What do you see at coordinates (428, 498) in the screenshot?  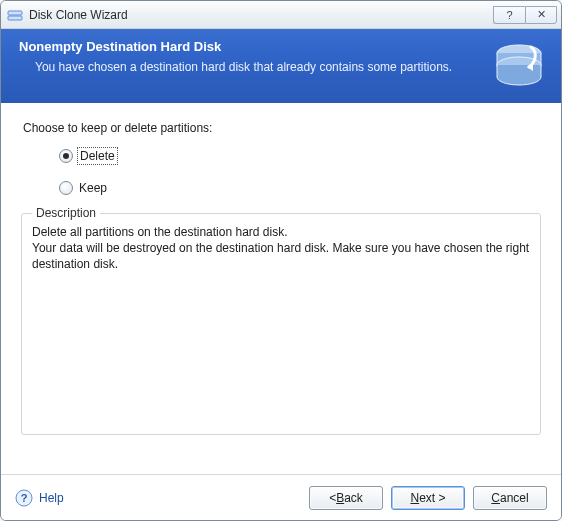 I see `next-button: Next >` at bounding box center [428, 498].